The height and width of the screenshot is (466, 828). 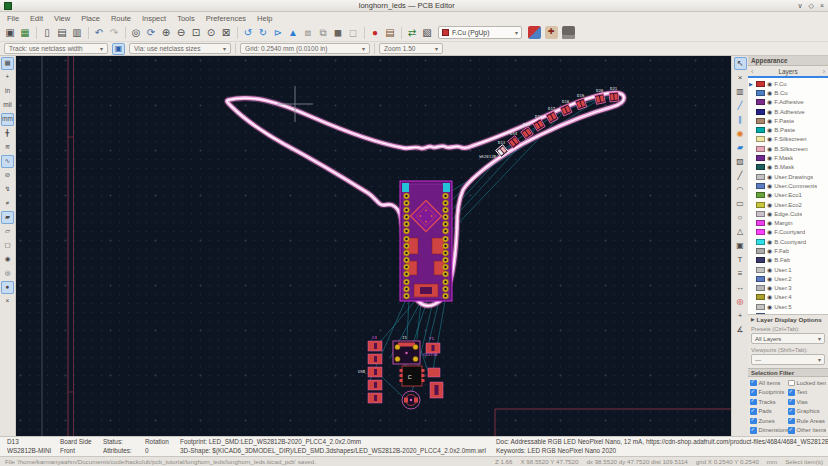 What do you see at coordinates (788, 196) in the screenshot?
I see `layer-row: ▶ ◉ User.Eco1` at bounding box center [788, 196].